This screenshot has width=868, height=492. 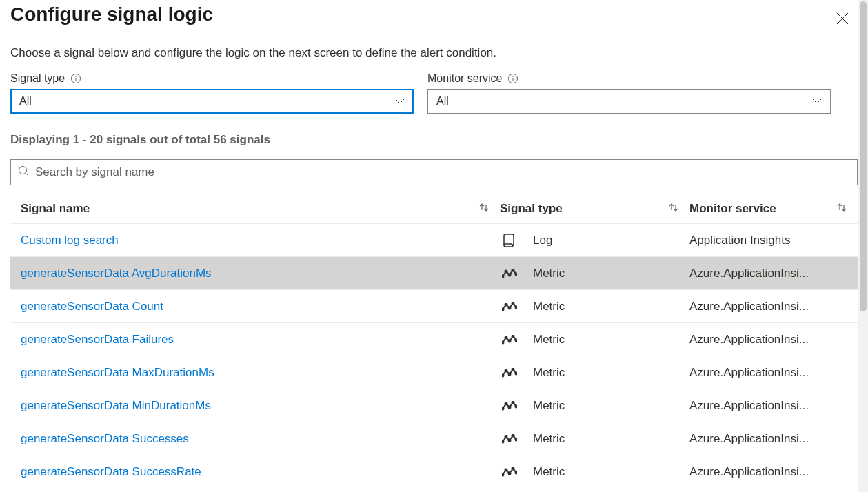 I want to click on table-row: generateSensorData MaxDurationMs MetricA…, so click(x=434, y=373).